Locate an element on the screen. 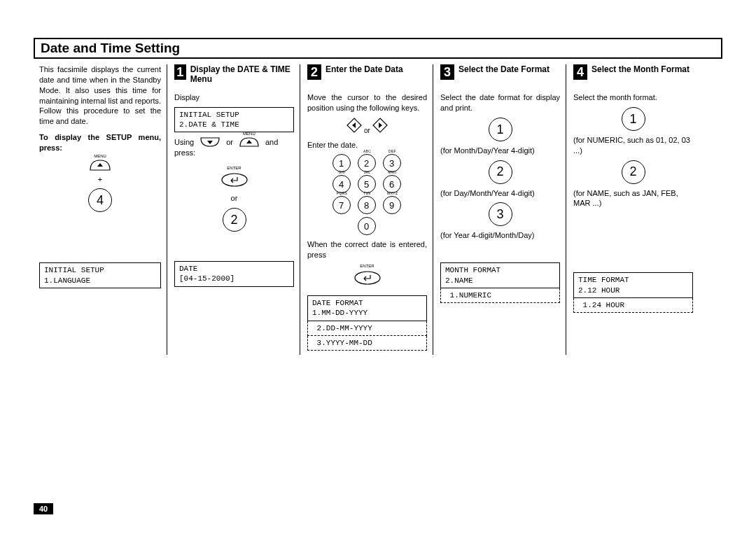 This screenshot has height=534, width=756. intro-paragraph: This facsimile displays the current date… is located at coordinates (100, 95).